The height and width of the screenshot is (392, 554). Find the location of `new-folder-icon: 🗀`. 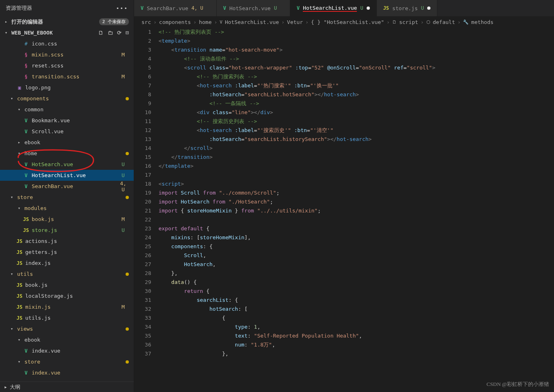

new-folder-icon: 🗀 is located at coordinates (111, 32).